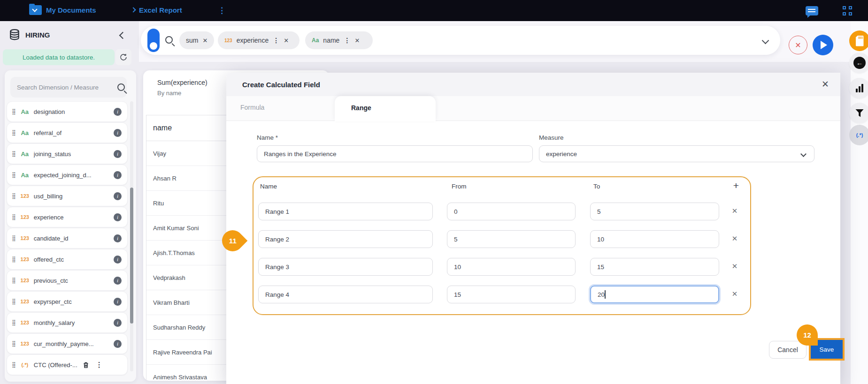 This screenshot has height=384, width=868. I want to click on breadcrumb-kebab-icon: ⋮, so click(222, 10).